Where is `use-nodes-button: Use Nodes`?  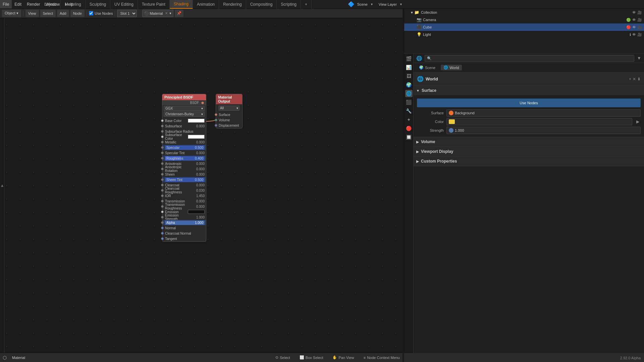
use-nodes-button: Use Nodes is located at coordinates (529, 103).